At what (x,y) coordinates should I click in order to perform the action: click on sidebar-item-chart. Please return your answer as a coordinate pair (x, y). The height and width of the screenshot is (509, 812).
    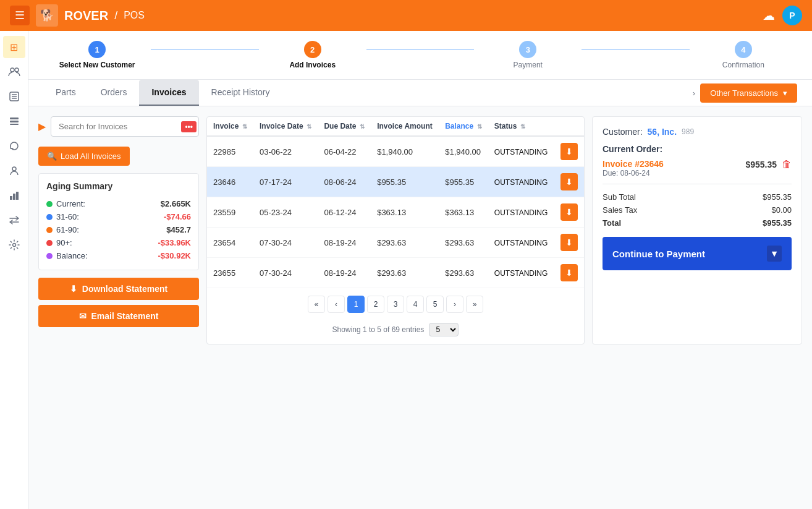
    Looking at the image, I should click on (14, 195).